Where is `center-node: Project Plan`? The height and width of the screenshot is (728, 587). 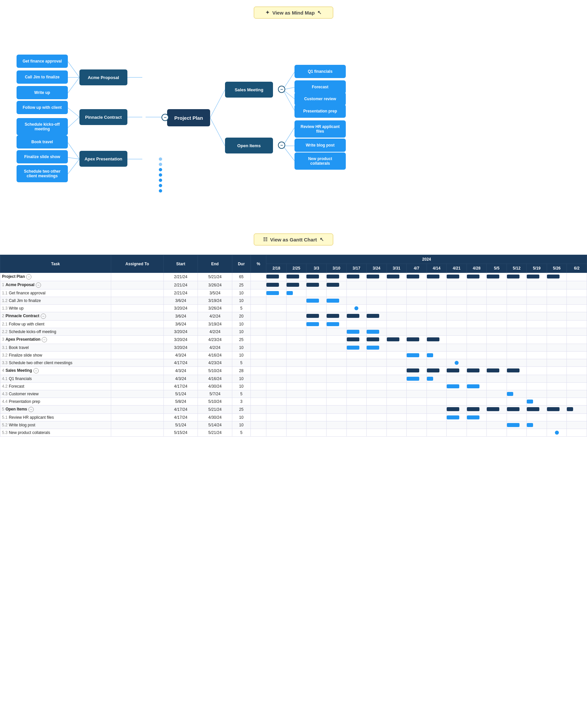 center-node: Project Plan is located at coordinates (189, 118).